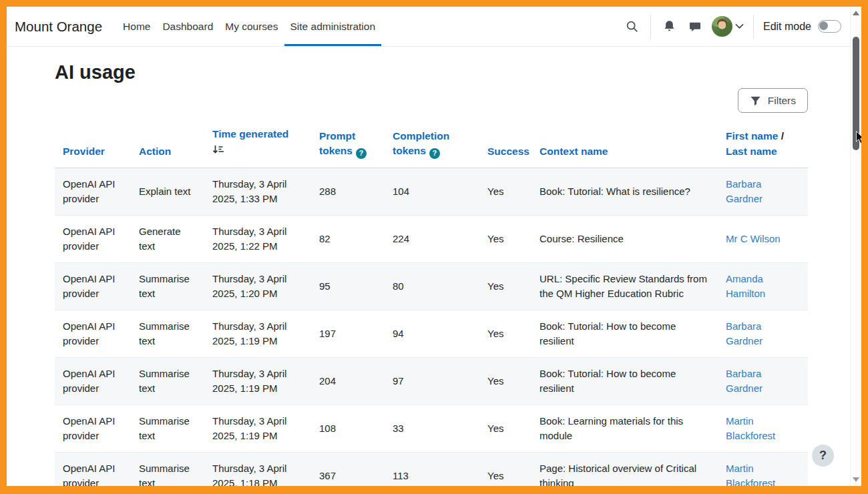 The height and width of the screenshot is (494, 868). What do you see at coordinates (669, 27) in the screenshot?
I see `notifications-bell-icon` at bounding box center [669, 27].